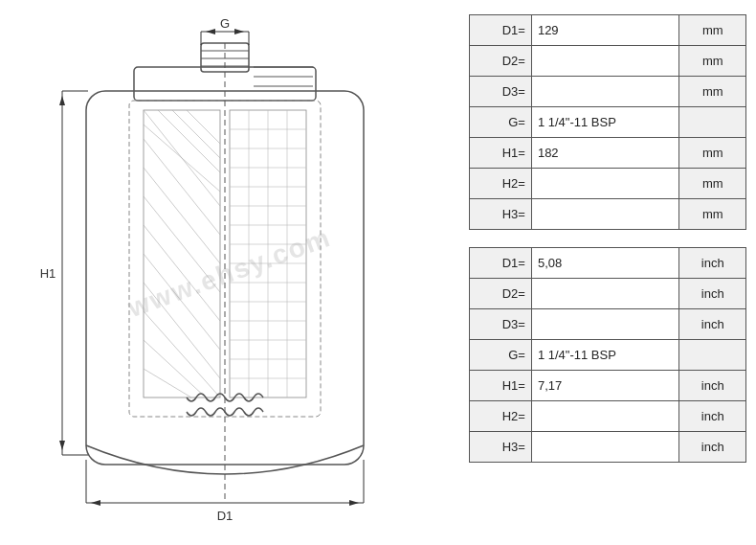  What do you see at coordinates (609, 417) in the screenshot?
I see `table-row: H2=inch` at bounding box center [609, 417].